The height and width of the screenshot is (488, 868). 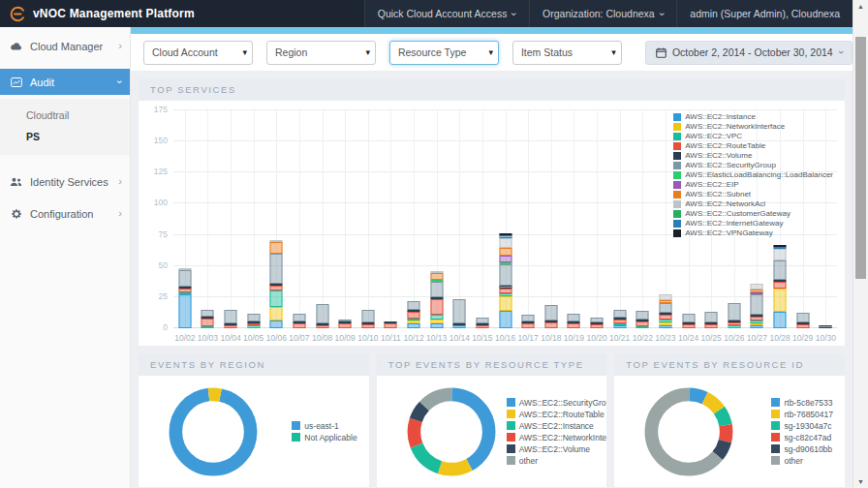 I want to click on bar-column: 10/19, so click(x=574, y=219).